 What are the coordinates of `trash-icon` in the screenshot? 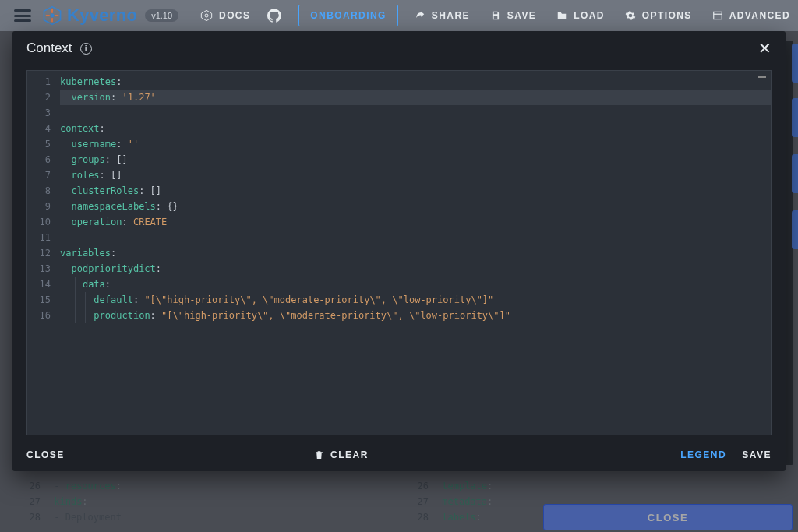 It's located at (320, 455).